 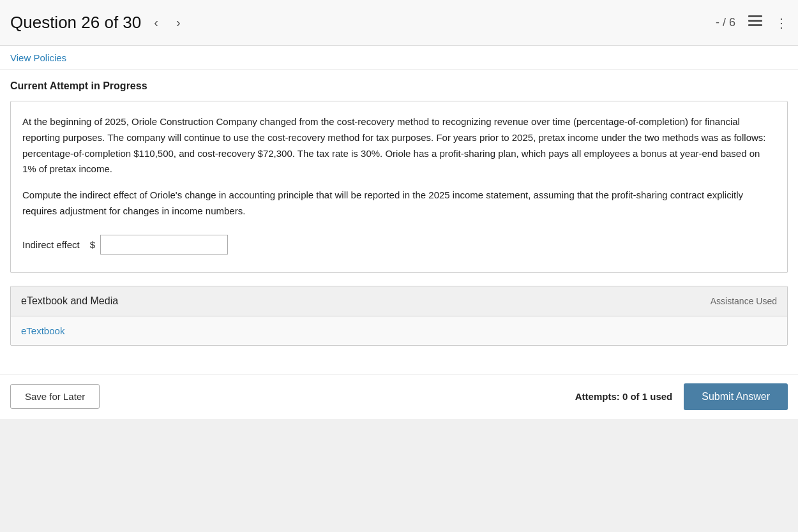 I want to click on next-button: ›, so click(x=179, y=23).